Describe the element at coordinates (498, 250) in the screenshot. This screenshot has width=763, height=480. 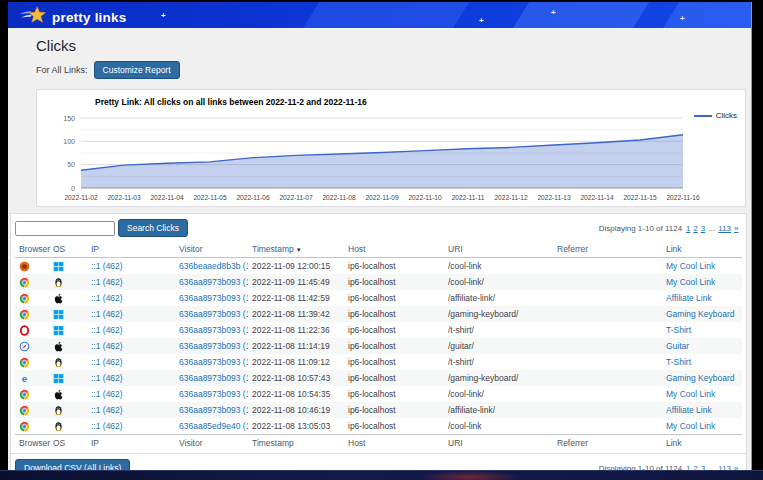
I see `col-uri: URI` at that location.